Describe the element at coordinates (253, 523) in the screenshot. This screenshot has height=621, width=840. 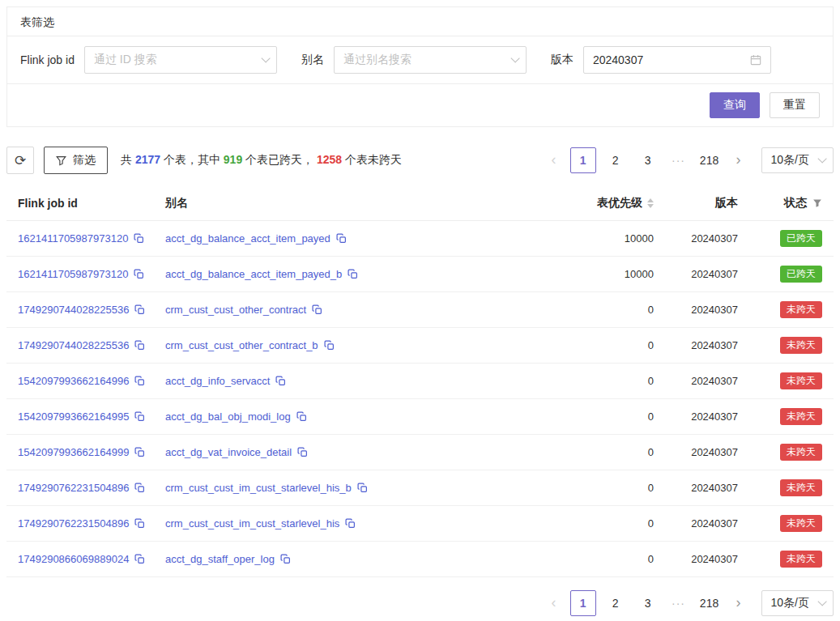
I see `alias-link: crm_cust_cust_im_cust_starlevel_his` at that location.